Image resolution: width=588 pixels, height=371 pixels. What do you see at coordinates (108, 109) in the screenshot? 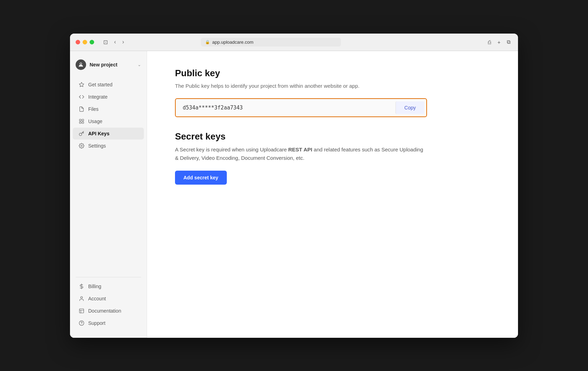
I see `sidebar-item-files: Files` at bounding box center [108, 109].